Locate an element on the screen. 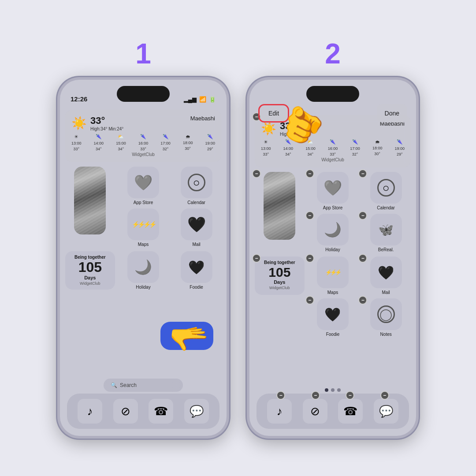 Image resolution: width=476 pixels, height=476 pixels. app-item-bereal-2: − 🦋 BeReal. is located at coordinates (386, 233).